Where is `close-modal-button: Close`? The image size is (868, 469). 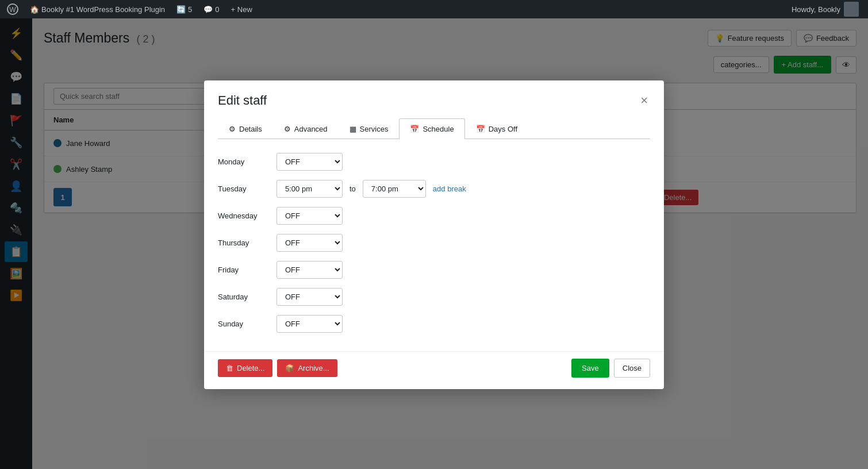 close-modal-button: Close is located at coordinates (632, 368).